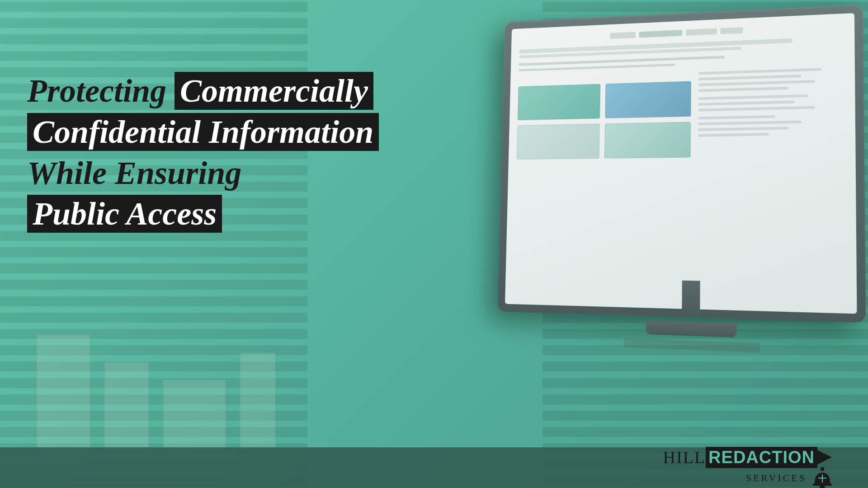 The width and height of the screenshot is (868, 488). What do you see at coordinates (748, 468) in the screenshot?
I see `logo: HILL REDACTION SERVICES` at bounding box center [748, 468].